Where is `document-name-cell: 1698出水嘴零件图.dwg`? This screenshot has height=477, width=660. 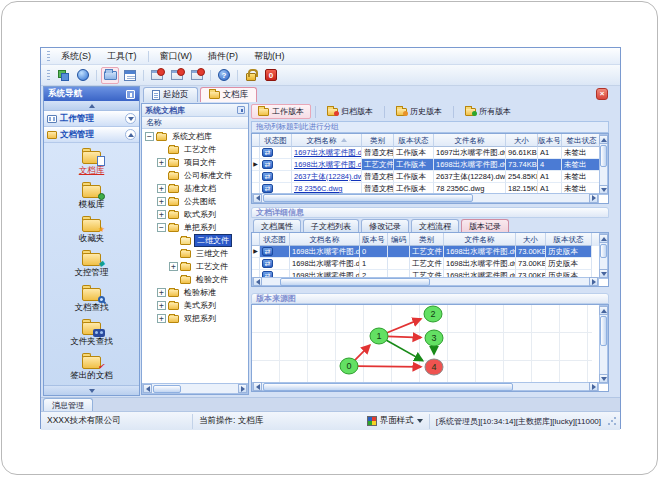 document-name-cell: 1698出水嘴零件图.dwg is located at coordinates (327, 165).